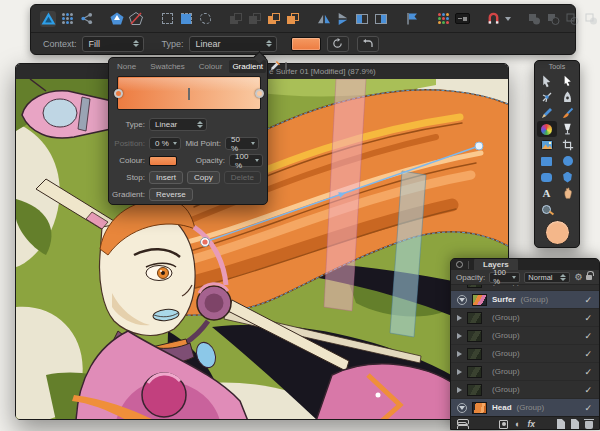 The height and width of the screenshot is (431, 600). What do you see at coordinates (255, 19) in the screenshot?
I see `move-to-front-icon` at bounding box center [255, 19].